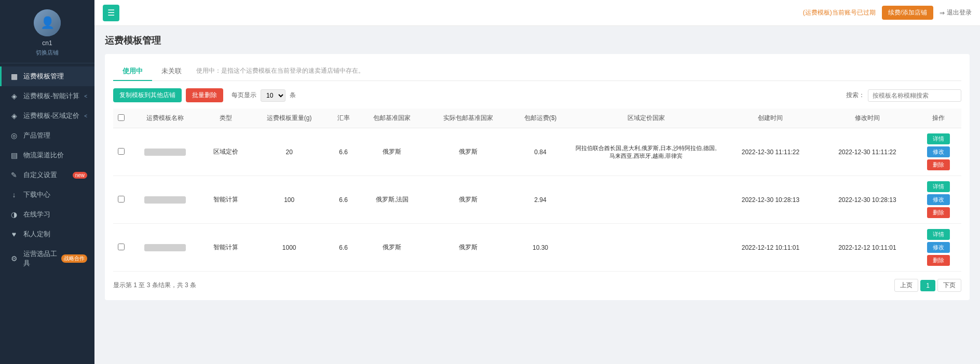 This screenshot has height=364, width=980. I want to click on sidebar-item-freight-smart: ◈ 运费模板-智能计算 <, so click(47, 96).